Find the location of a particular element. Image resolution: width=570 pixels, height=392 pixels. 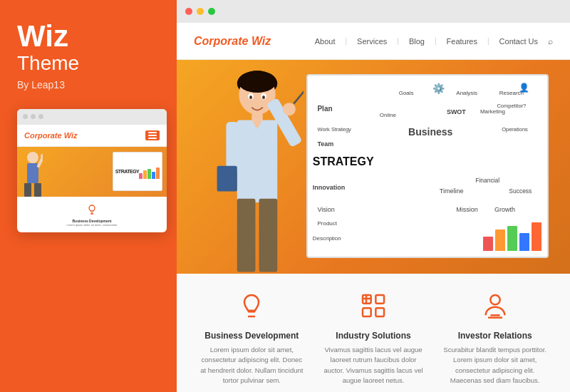

hero-person-svg is located at coordinates (257, 168).